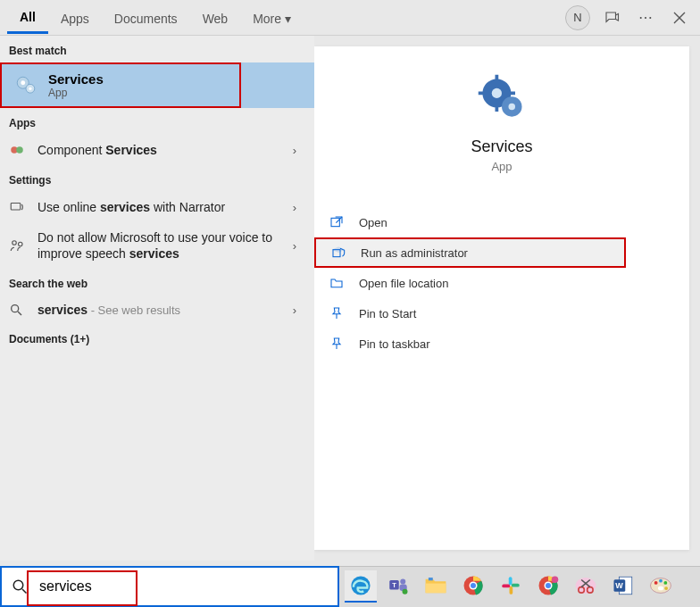 The width and height of the screenshot is (700, 607). I want to click on search-web-header: Search the web, so click(157, 282).